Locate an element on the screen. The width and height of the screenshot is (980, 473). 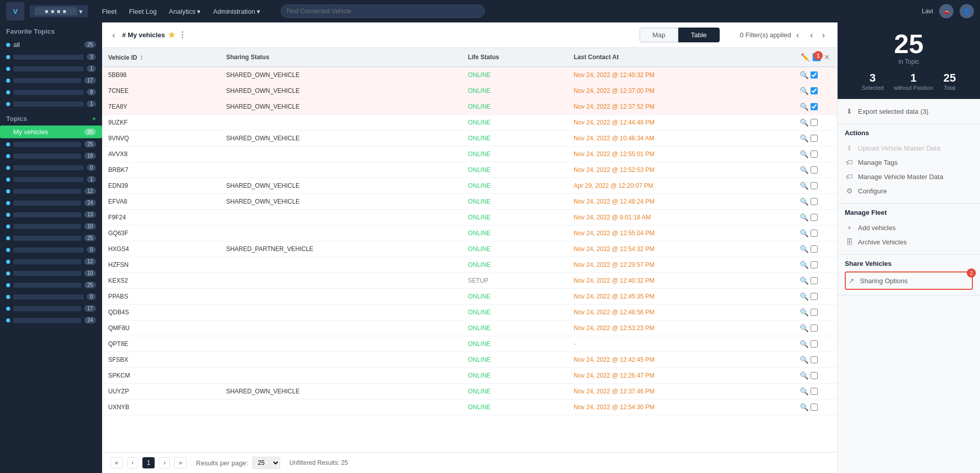
archive-vehicles-button: 🗄 Archive Vehicles is located at coordinates (909, 242).